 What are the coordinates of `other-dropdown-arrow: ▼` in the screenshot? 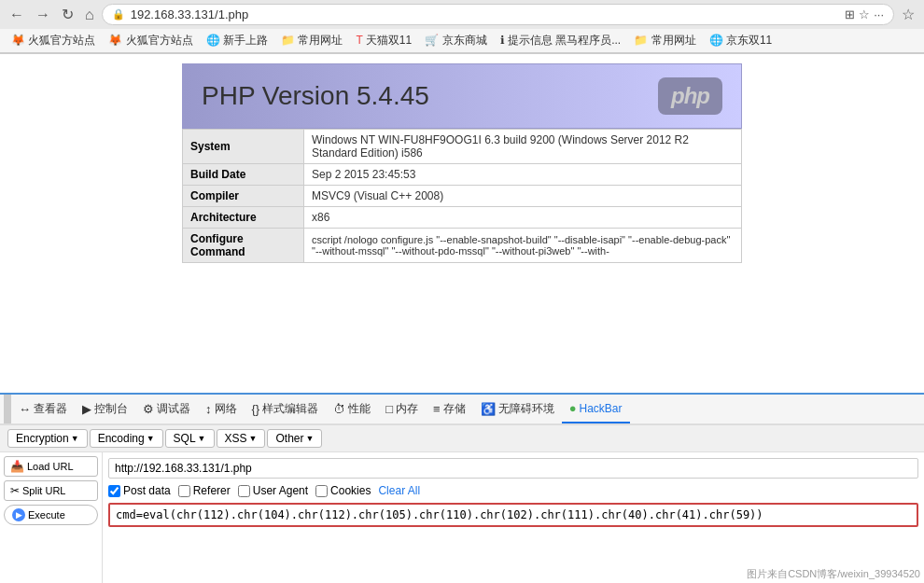 It's located at (310, 438).